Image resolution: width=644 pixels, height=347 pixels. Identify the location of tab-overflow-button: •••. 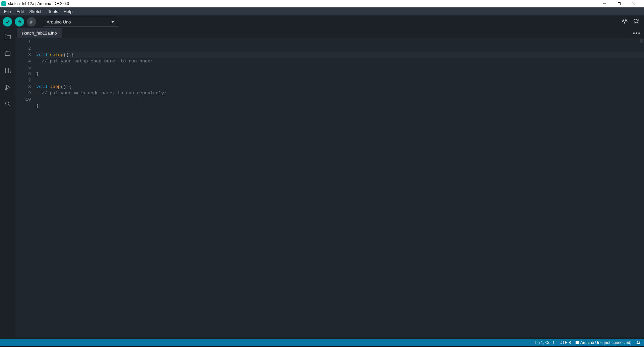
(637, 33).